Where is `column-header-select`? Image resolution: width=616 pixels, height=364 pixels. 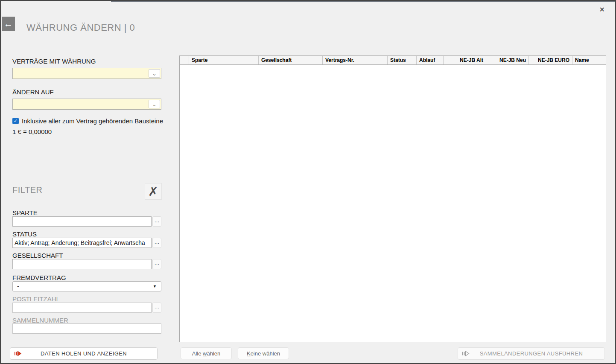
column-header-select is located at coordinates (184, 60).